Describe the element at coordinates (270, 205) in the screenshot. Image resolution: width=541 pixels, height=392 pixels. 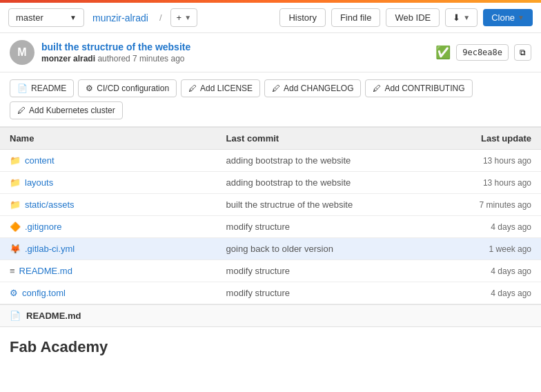
I see `table-row: 📁 static/assets built the structrue of t…` at that location.